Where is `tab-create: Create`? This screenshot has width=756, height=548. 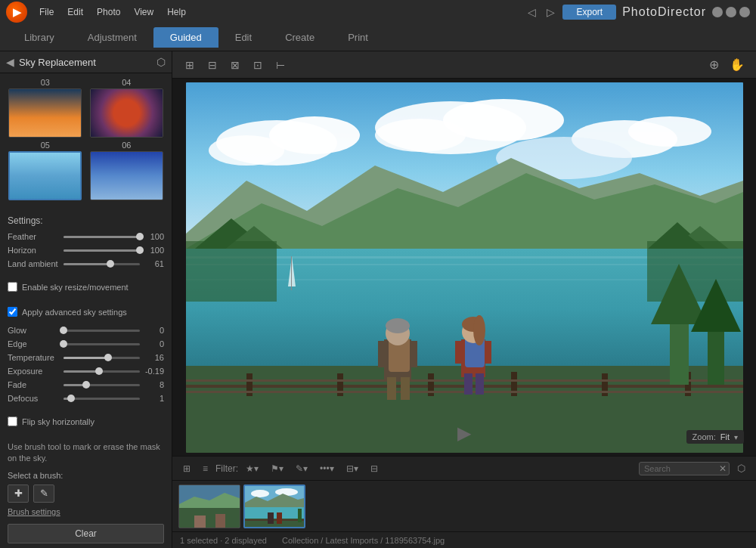 tab-create: Create is located at coordinates (299, 38).